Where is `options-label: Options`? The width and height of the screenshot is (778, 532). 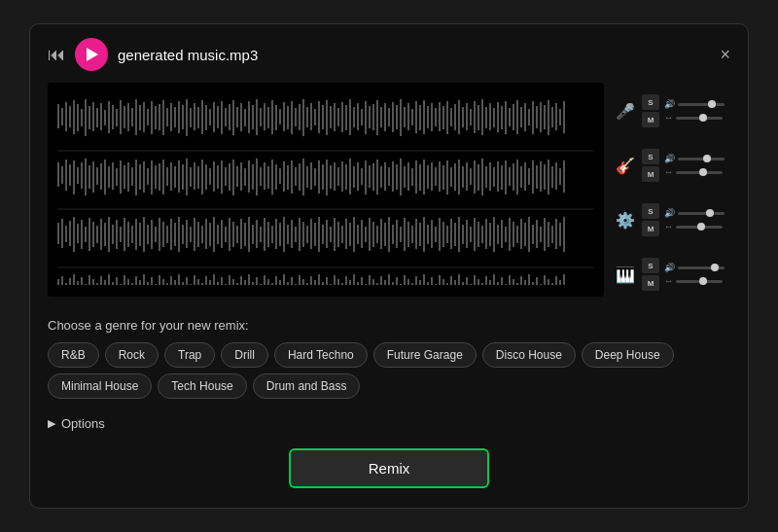 options-label: Options is located at coordinates (84, 424).